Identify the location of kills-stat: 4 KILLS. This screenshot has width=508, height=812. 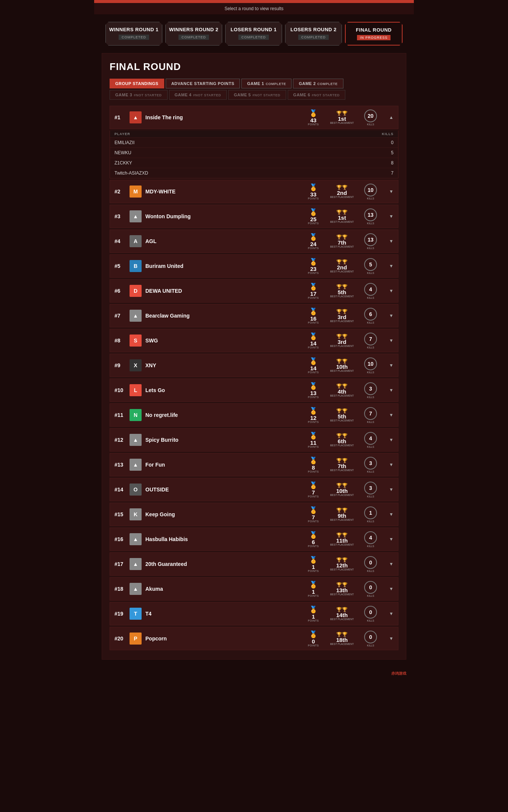
(371, 540).